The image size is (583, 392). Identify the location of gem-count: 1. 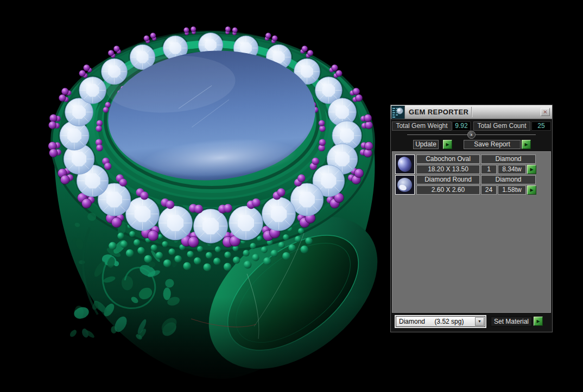
(489, 169).